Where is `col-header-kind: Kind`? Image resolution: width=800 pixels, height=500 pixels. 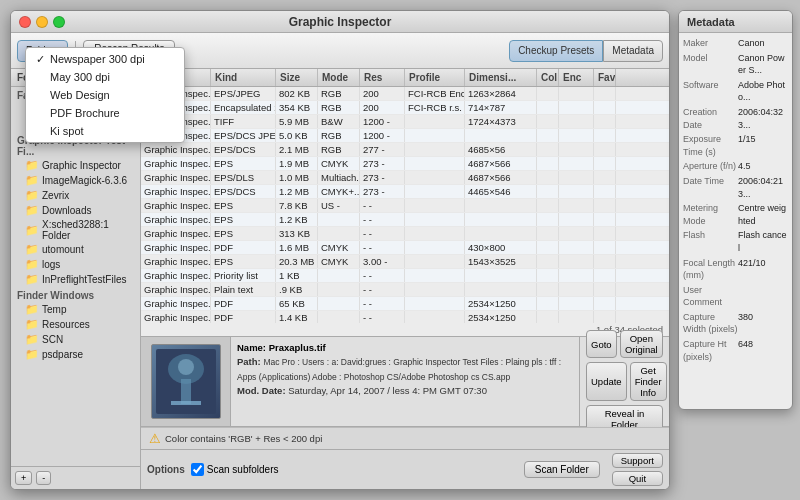 col-header-kind: Kind is located at coordinates (244, 78).